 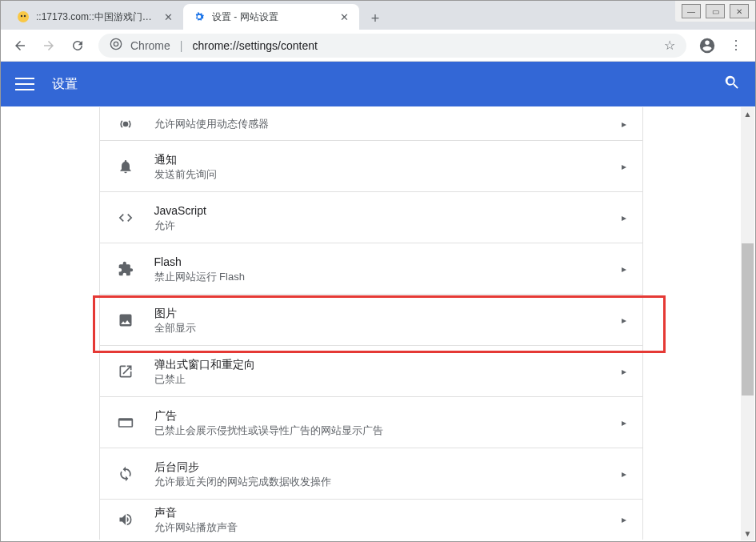 What do you see at coordinates (371, 218) in the screenshot?
I see `settings-row-code: JavaScript允许▸` at bounding box center [371, 218].